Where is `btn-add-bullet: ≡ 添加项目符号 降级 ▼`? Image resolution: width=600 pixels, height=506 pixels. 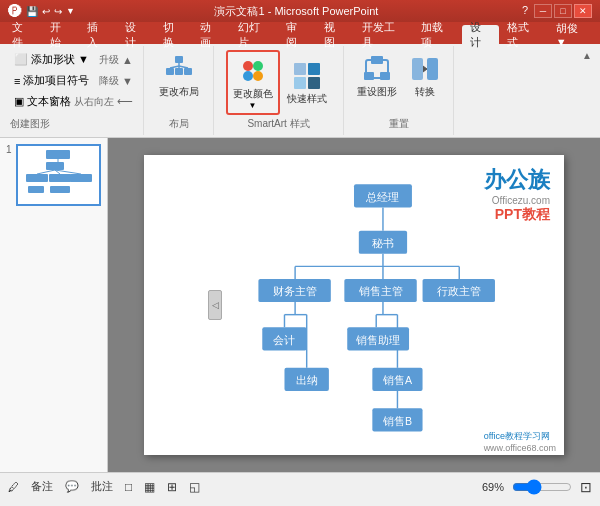 btn-add-bullet: ≡ 添加项目符号 降级 ▼ is located at coordinates (74, 80).